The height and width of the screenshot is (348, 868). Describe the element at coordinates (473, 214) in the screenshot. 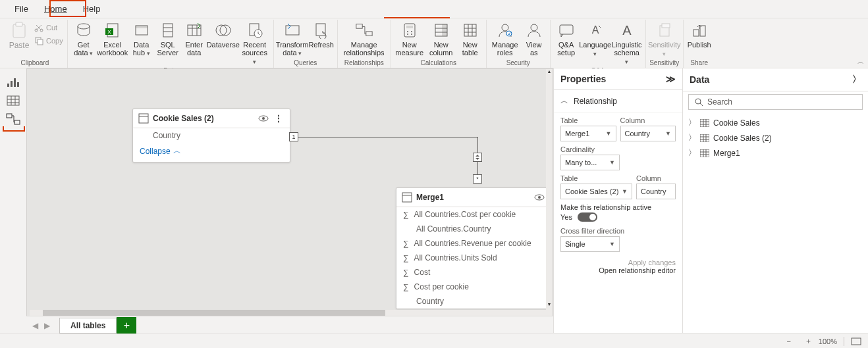

I see `model-field: ∑All Countries.Cost per cookie` at that location.